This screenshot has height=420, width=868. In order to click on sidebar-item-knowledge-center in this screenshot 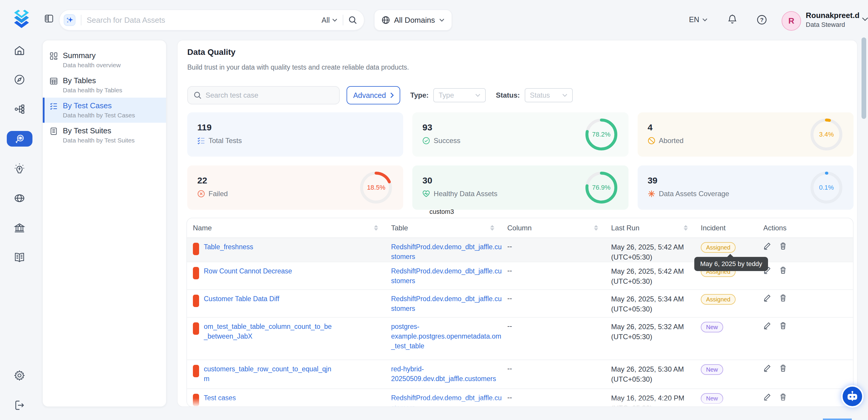, I will do `click(20, 258)`.